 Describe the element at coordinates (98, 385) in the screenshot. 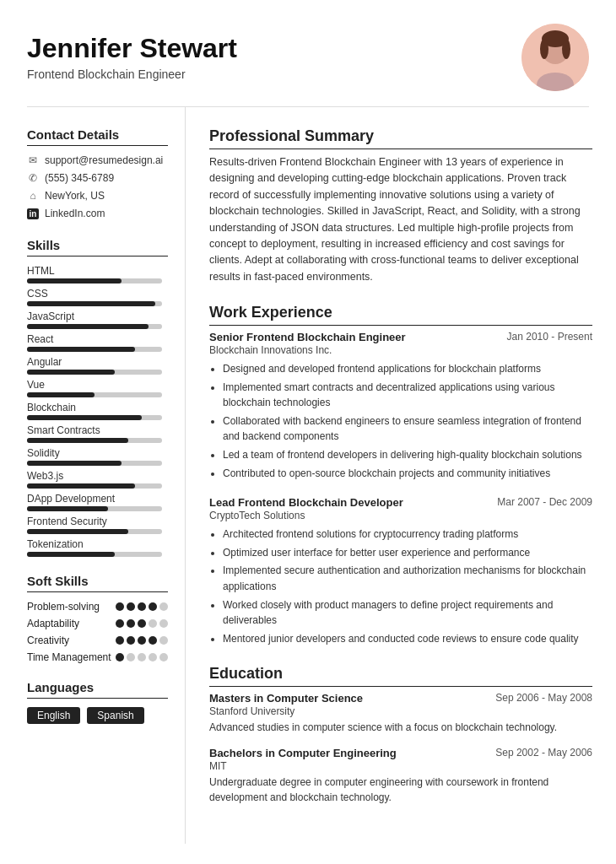

I see `skill-label: Vue` at that location.